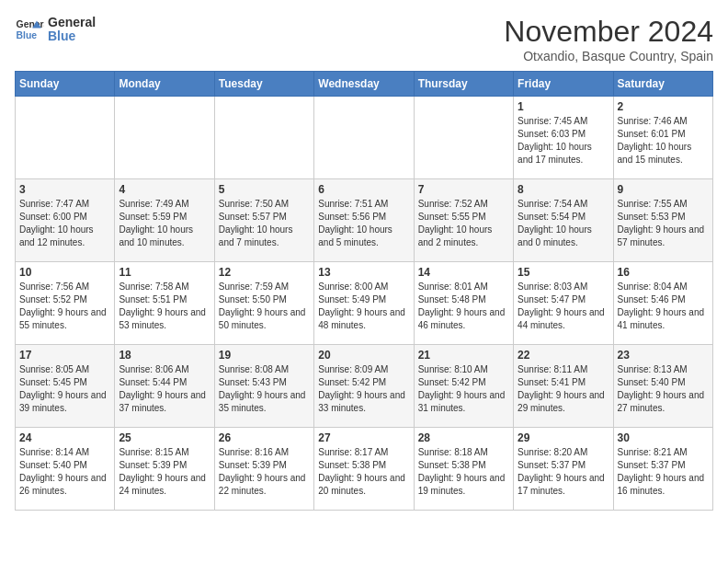 This screenshot has width=728, height=563. I want to click on day-info: Sunrise: 8:15 AM Sunset: 5:39 PM Dayligh…, so click(164, 472).